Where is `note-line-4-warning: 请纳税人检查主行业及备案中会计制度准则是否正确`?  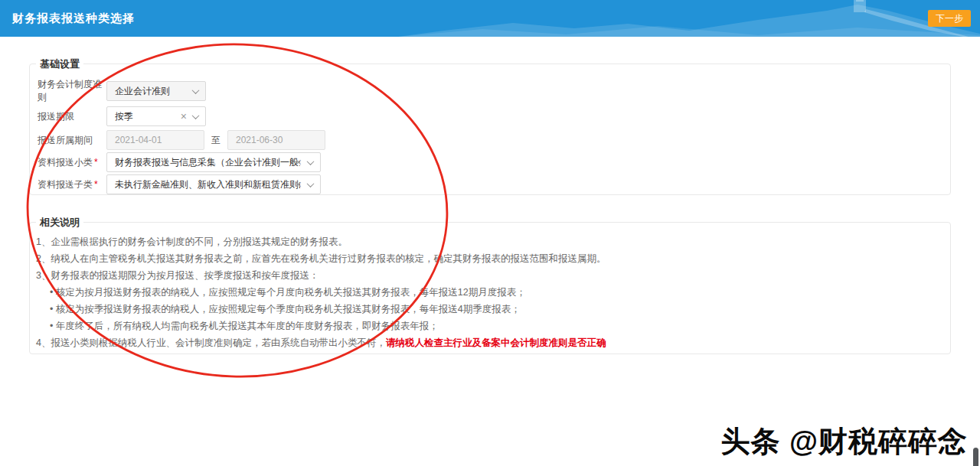
note-line-4-warning: 请纳税人检查主行业及备案中会计制度准则是否正确 is located at coordinates (496, 343).